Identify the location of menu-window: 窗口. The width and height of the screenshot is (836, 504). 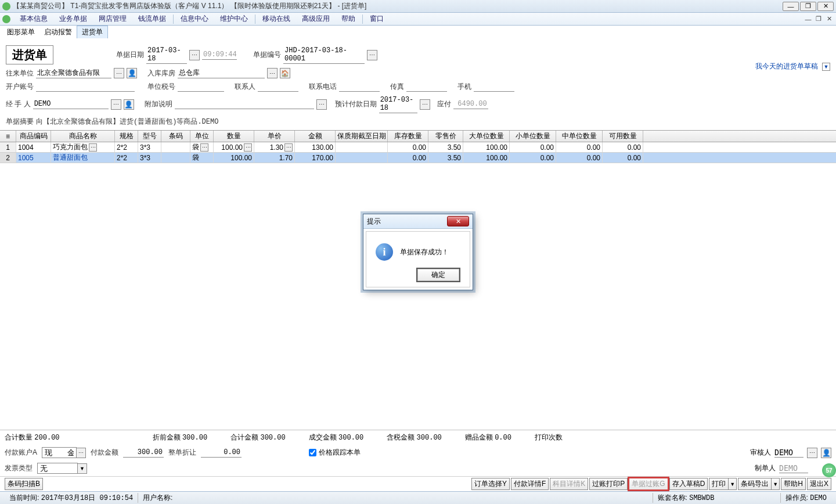
(377, 19).